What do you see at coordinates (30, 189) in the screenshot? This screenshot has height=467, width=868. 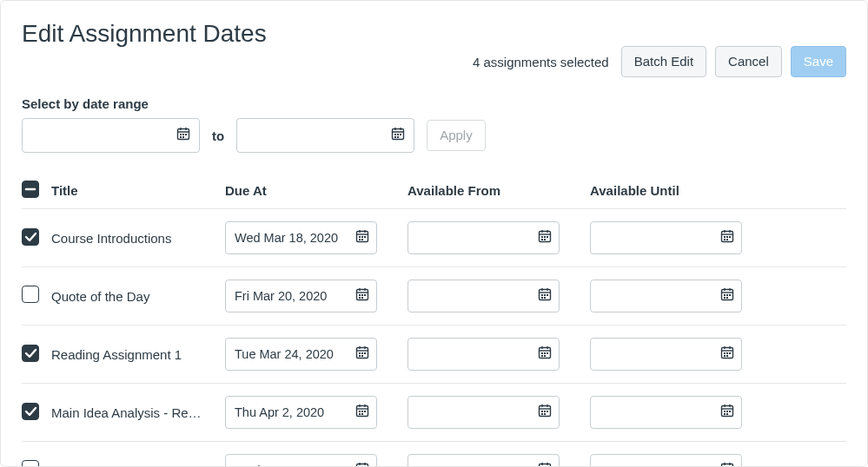 I see `select-all-checkbox` at bounding box center [30, 189].